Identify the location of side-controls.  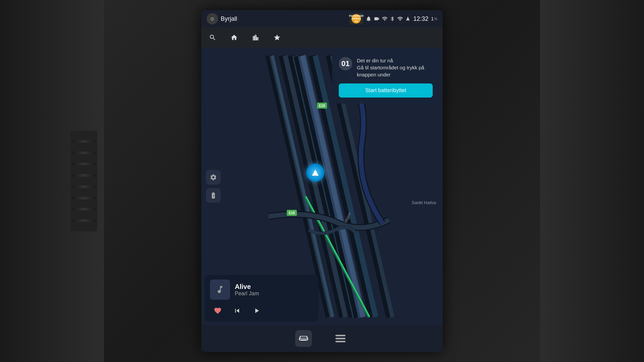
(213, 186).